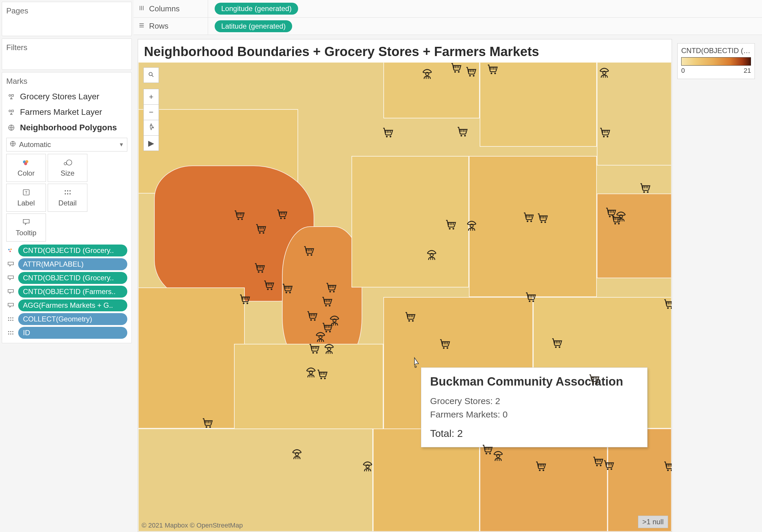 The height and width of the screenshot is (532, 762). Describe the element at coordinates (121, 145) in the screenshot. I see `chevron-down-icon: ▼` at that location.